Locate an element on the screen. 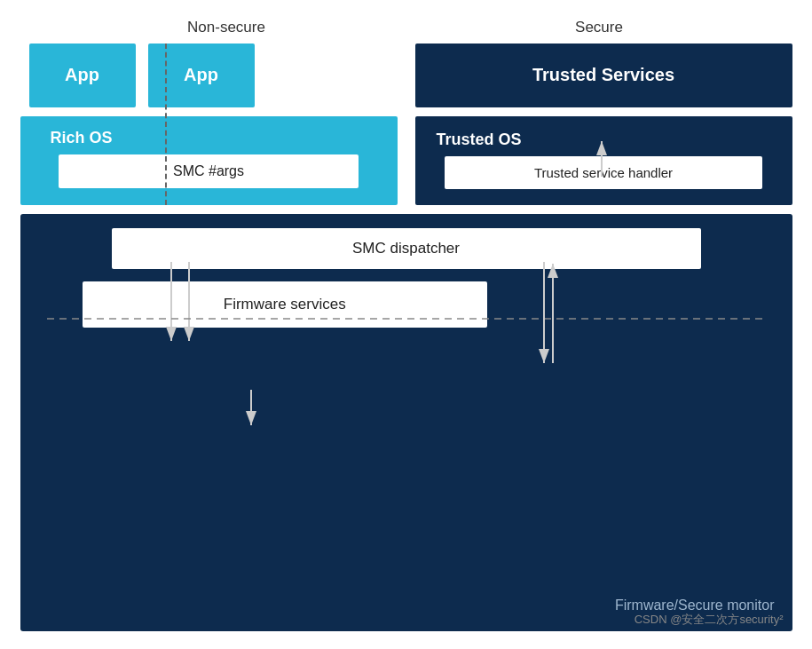 Image resolution: width=812 pixels, height=649 pixels. apps-row: App App is located at coordinates (209, 75).